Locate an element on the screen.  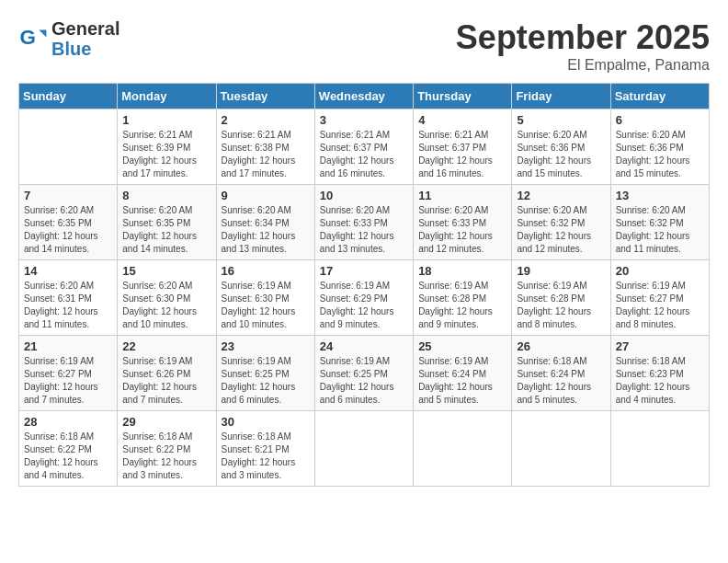
logo-icon: G is located at coordinates (33, 39).